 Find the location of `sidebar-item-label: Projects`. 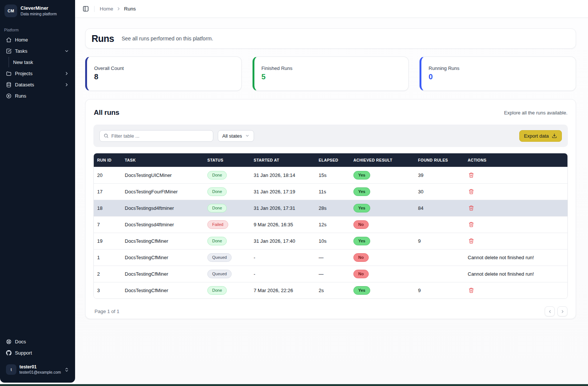

sidebar-item-label: Projects is located at coordinates (24, 73).